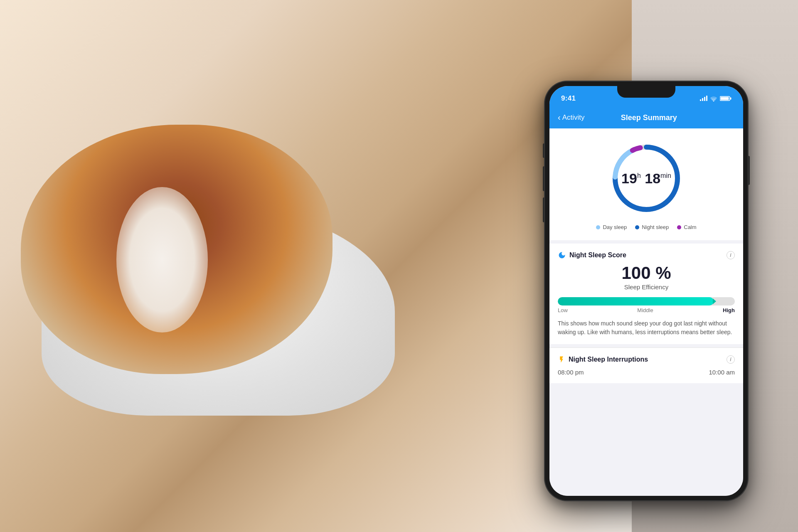 The image size is (798, 532). What do you see at coordinates (726, 99) in the screenshot?
I see `battery-icon` at bounding box center [726, 99].